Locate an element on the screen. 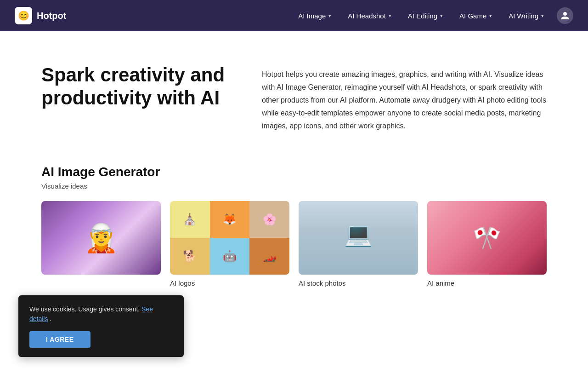  user-icon is located at coordinates (565, 16).